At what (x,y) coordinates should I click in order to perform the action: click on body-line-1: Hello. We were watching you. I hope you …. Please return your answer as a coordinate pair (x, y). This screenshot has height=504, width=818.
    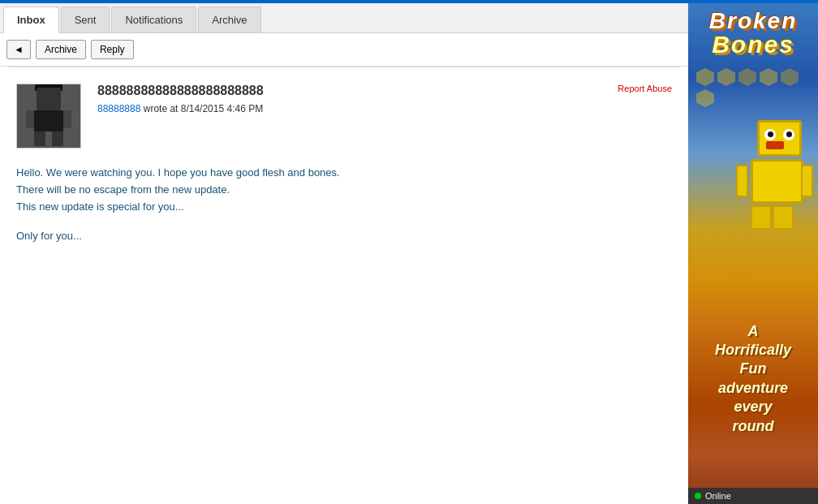
    Looking at the image, I should click on (344, 174).